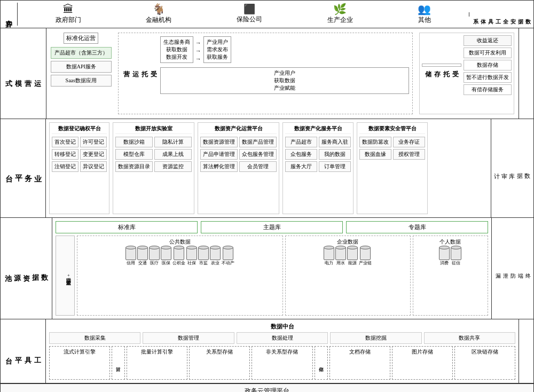  Describe the element at coordinates (166, 263) in the screenshot. I see `cyl-label-3: 医保` at that location.